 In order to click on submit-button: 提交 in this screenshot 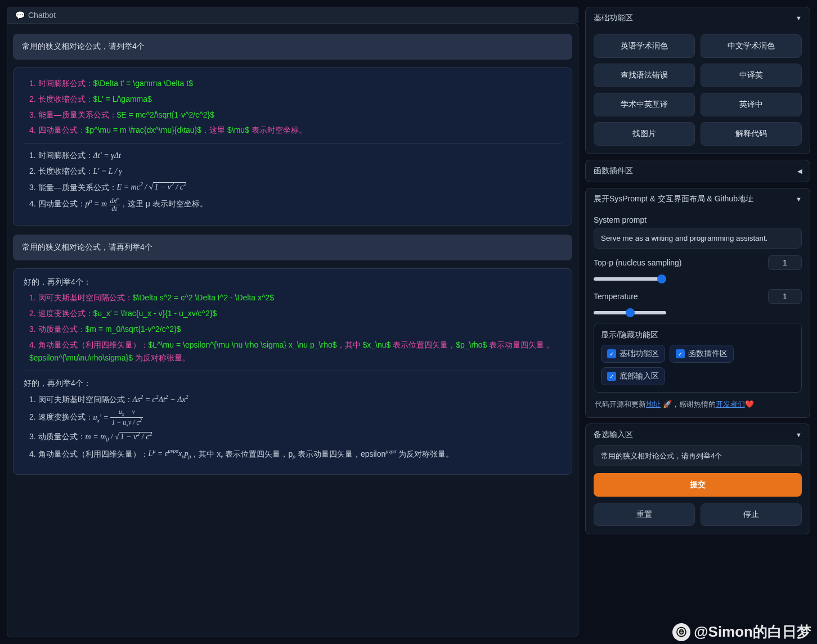, I will do `click(698, 485)`.